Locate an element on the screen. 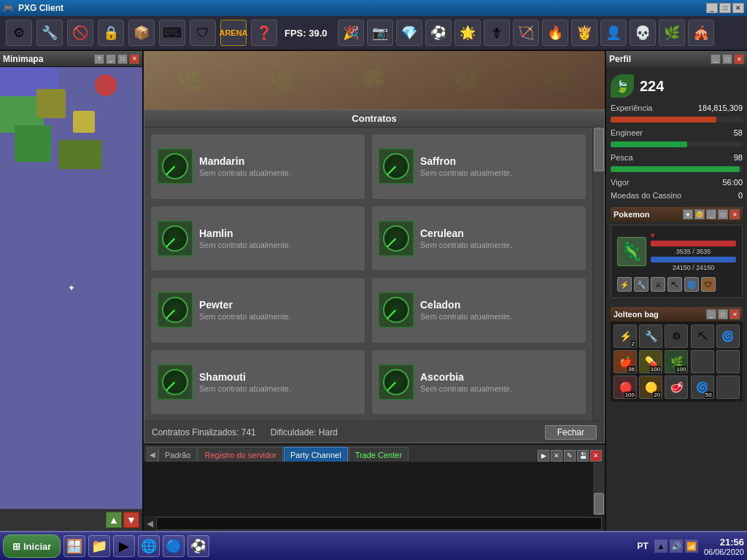 The width and height of the screenshot is (747, 560). profile-maximize-button: □ is located at coordinates (727, 59).